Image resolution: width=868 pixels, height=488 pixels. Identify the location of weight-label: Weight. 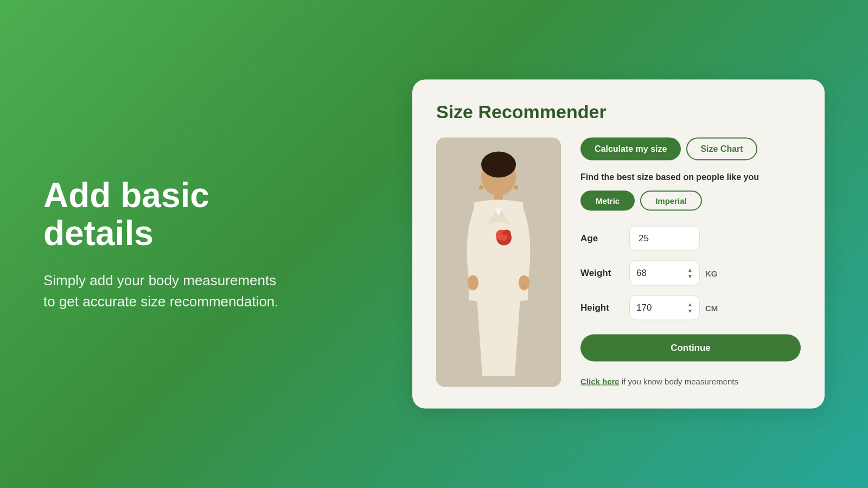
(605, 273).